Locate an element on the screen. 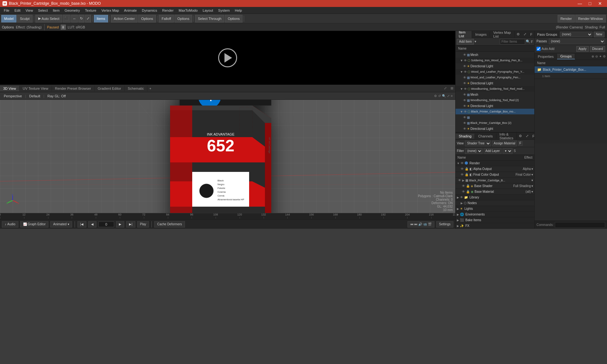 The width and height of the screenshot is (607, 364). tab-info-statistics: Info & Statistics is located at coordinates (506, 136).